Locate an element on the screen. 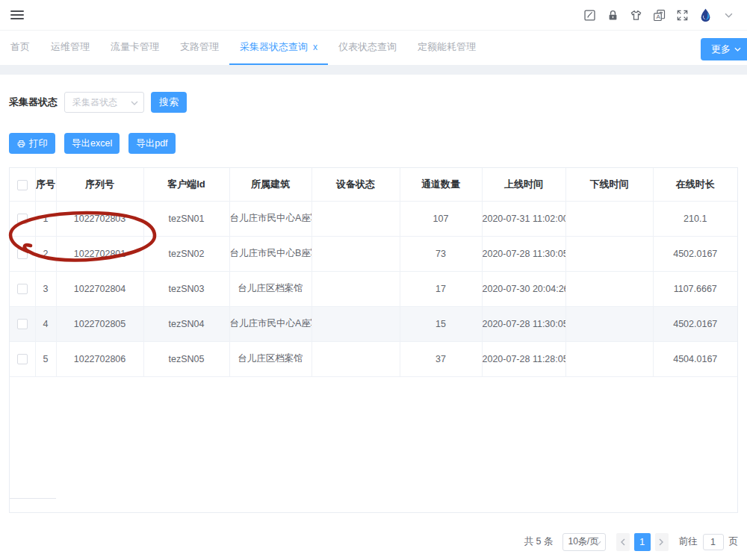 The height and width of the screenshot is (560, 747). cell-seq: 3 is located at coordinates (46, 288).